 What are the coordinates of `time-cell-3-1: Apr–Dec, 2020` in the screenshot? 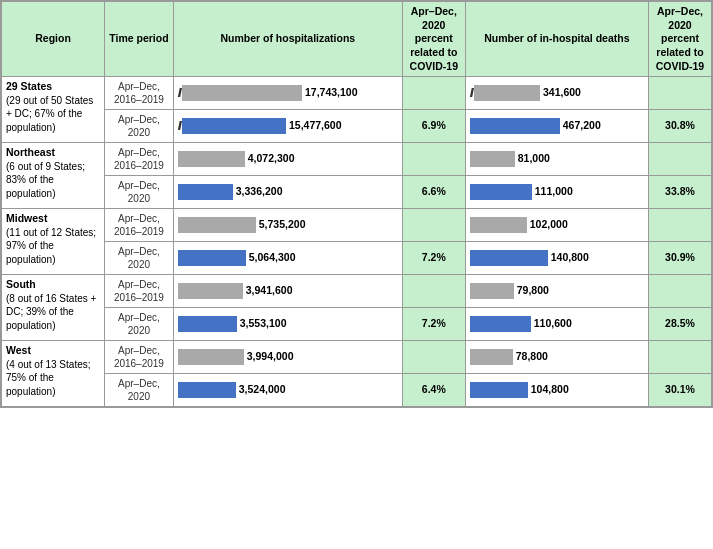 It's located at (140, 324).